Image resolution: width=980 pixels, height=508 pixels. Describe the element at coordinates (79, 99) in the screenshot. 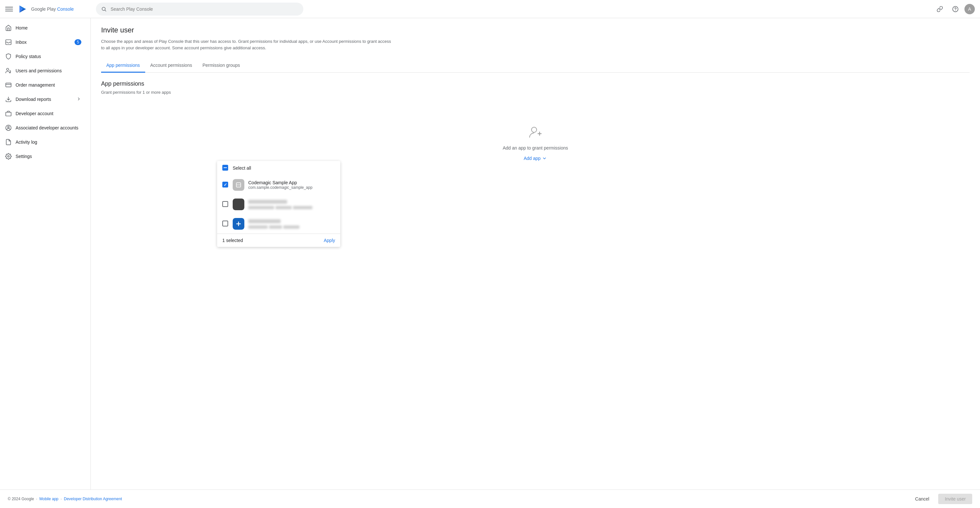

I see `expand-arrow-icon` at that location.